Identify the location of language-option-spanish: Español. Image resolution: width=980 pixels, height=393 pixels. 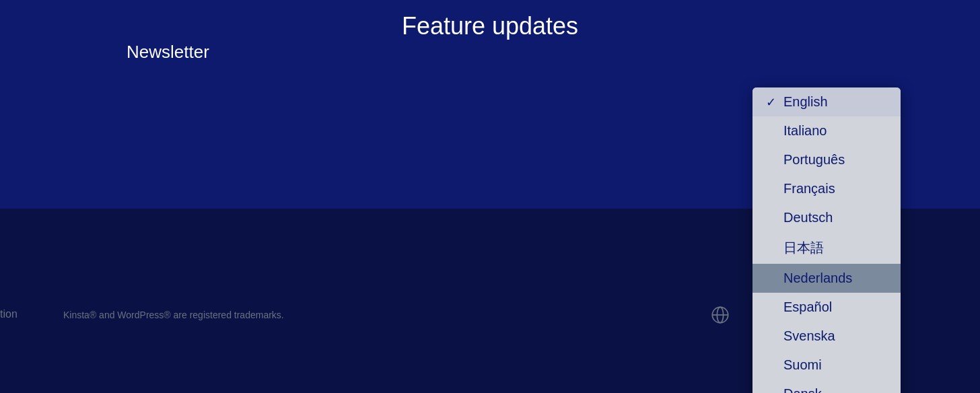
(827, 307).